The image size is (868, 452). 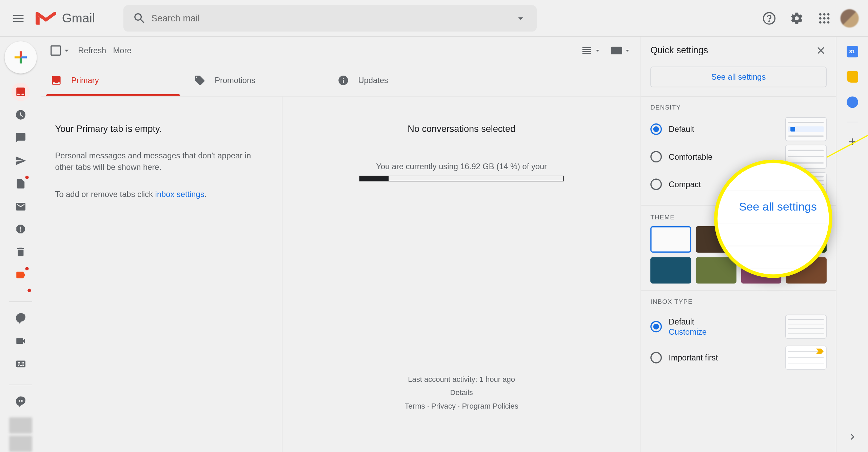 I want to click on tab-updates: Updates, so click(x=400, y=80).